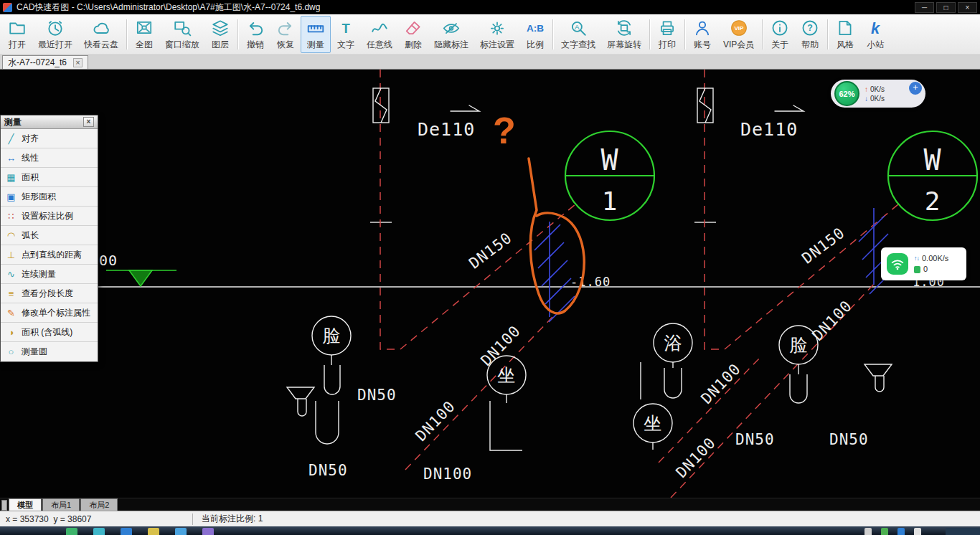 The image size is (980, 535). What do you see at coordinates (967, 7) in the screenshot?
I see `close-button: ×` at bounding box center [967, 7].